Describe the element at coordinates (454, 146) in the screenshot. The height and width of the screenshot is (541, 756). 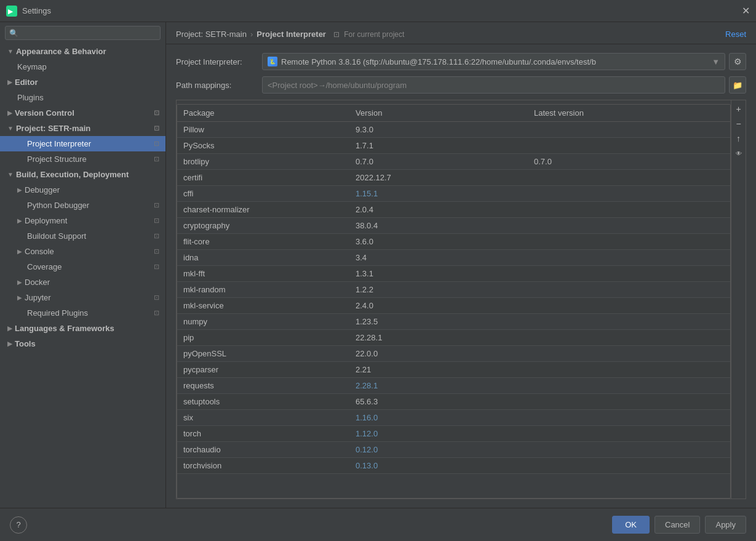
I see `table-row: PySocks1.7.1` at that location.